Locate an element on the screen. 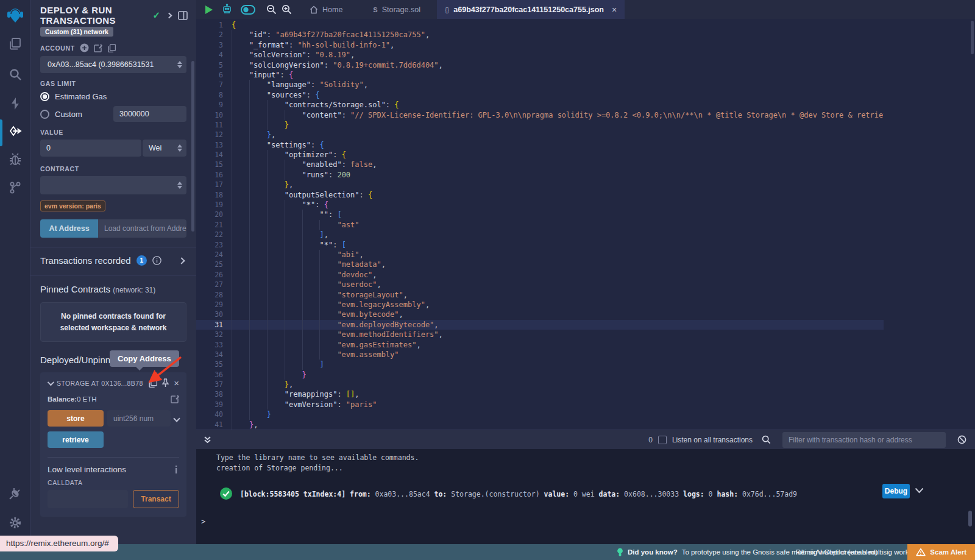  search-icon is located at coordinates (15, 74).